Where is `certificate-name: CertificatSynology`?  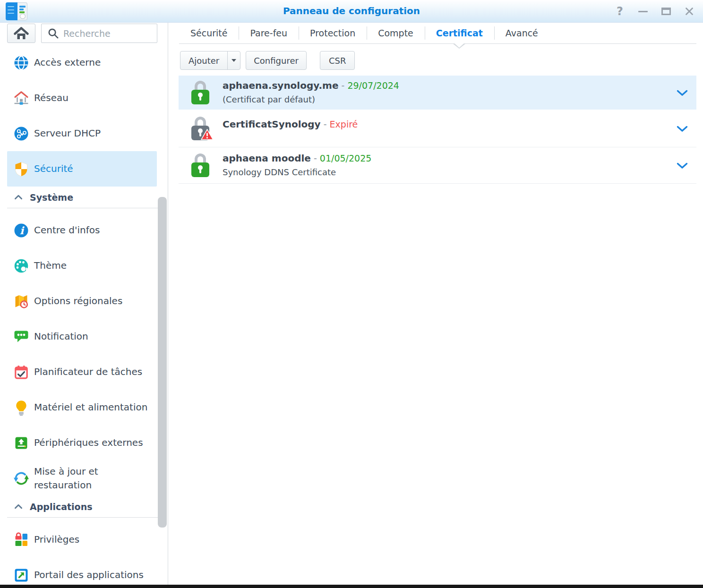
certificate-name: CertificatSynology is located at coordinates (272, 124).